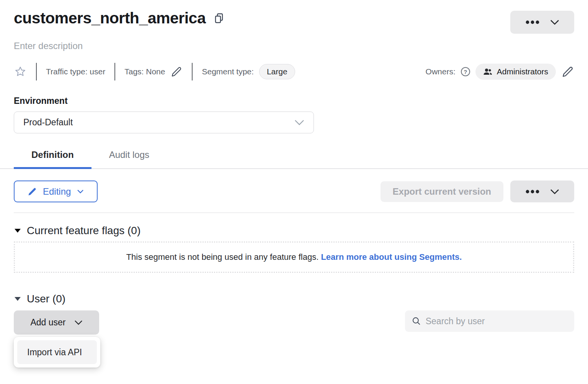 The height and width of the screenshot is (384, 588). What do you see at coordinates (294, 157) in the screenshot?
I see `tab-bar: Definition Audit logs` at bounding box center [294, 157].